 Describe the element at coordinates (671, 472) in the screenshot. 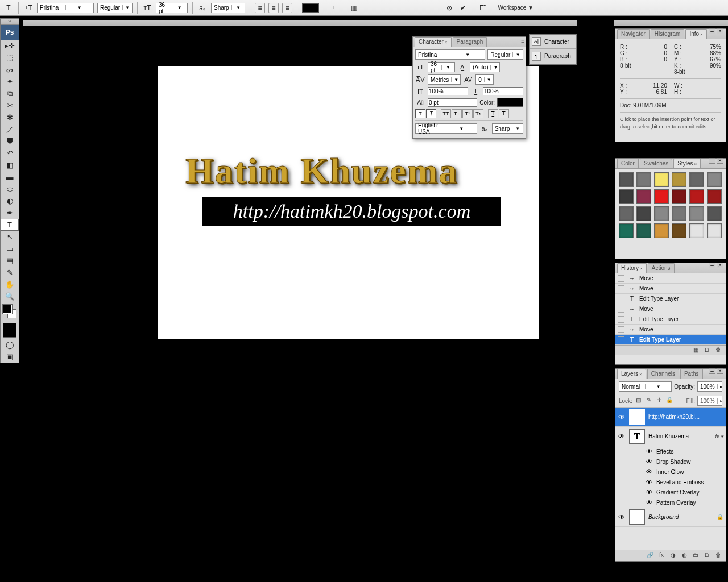

I see `layer-effect: 👁Inner Glow` at that location.